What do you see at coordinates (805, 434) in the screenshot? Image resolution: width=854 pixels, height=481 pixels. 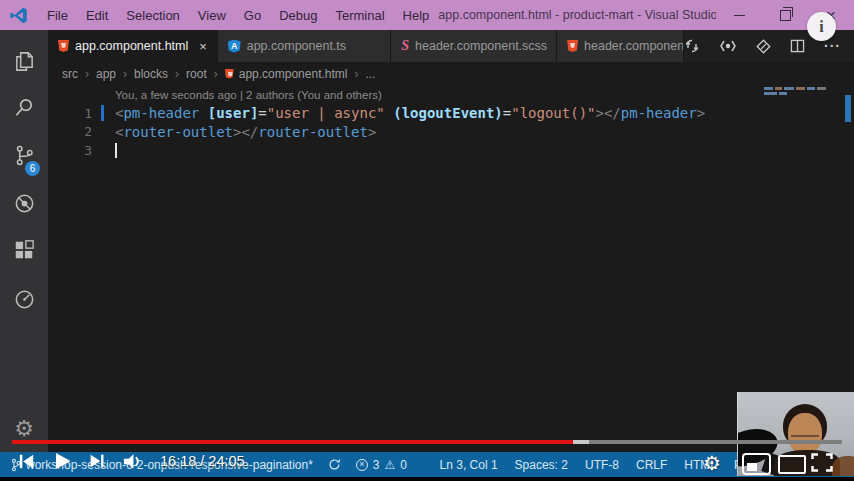 I see `presenter-glasses` at bounding box center [805, 434].